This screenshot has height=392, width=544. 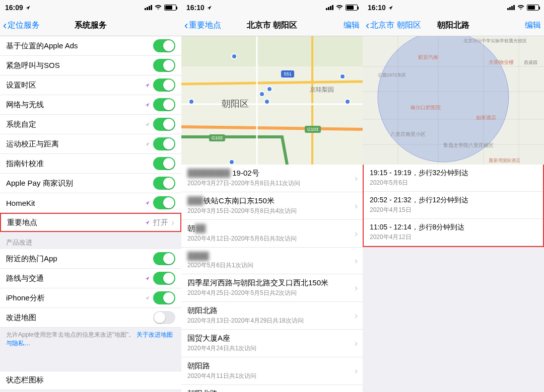 I want to click on row-label: HomeKit, so click(x=21, y=203).